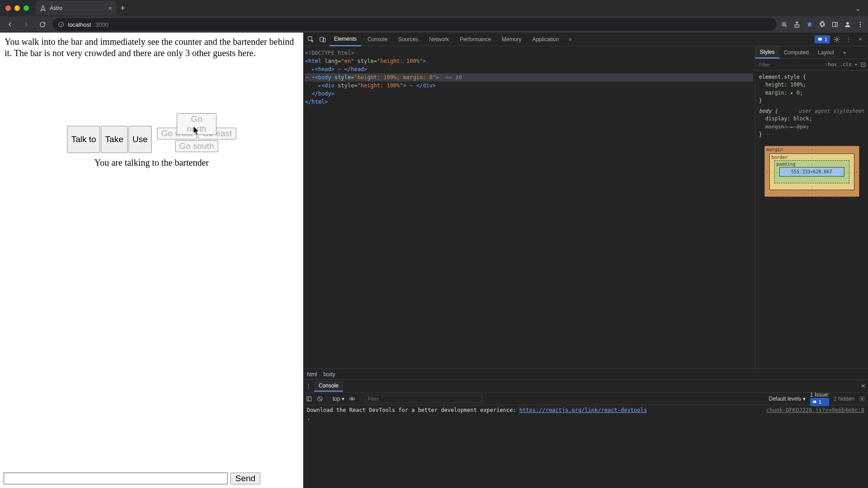 The width and height of the screenshot is (868, 488). I want to click on reload-button, so click(43, 24).